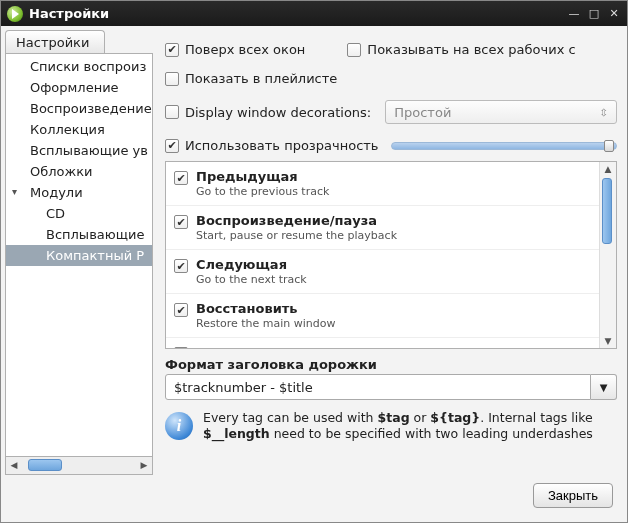 The height and width of the screenshot is (523, 628). What do you see at coordinates (144, 465) in the screenshot?
I see `scroll-right-icon: ▶` at bounding box center [144, 465].